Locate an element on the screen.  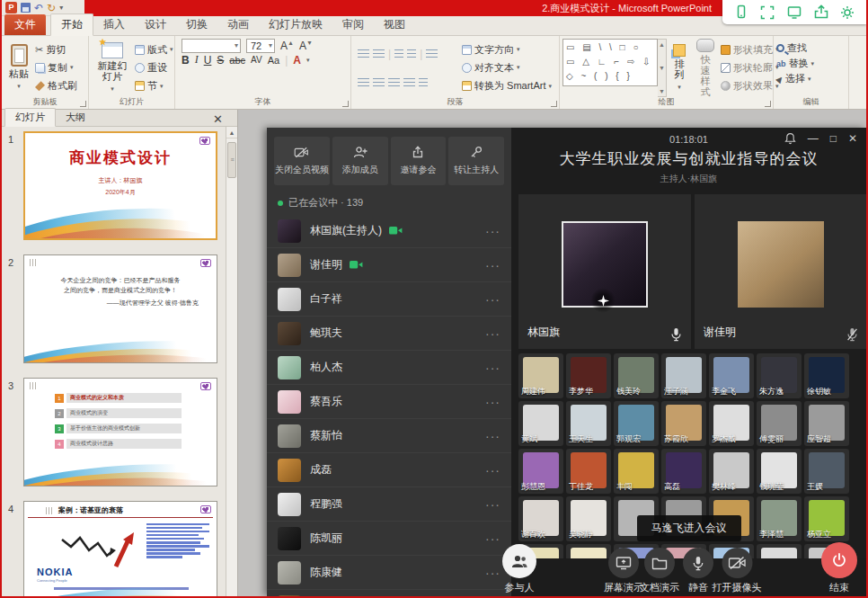
participant-row: 林国旗(主持人) ··· is located at coordinates (389, 231).